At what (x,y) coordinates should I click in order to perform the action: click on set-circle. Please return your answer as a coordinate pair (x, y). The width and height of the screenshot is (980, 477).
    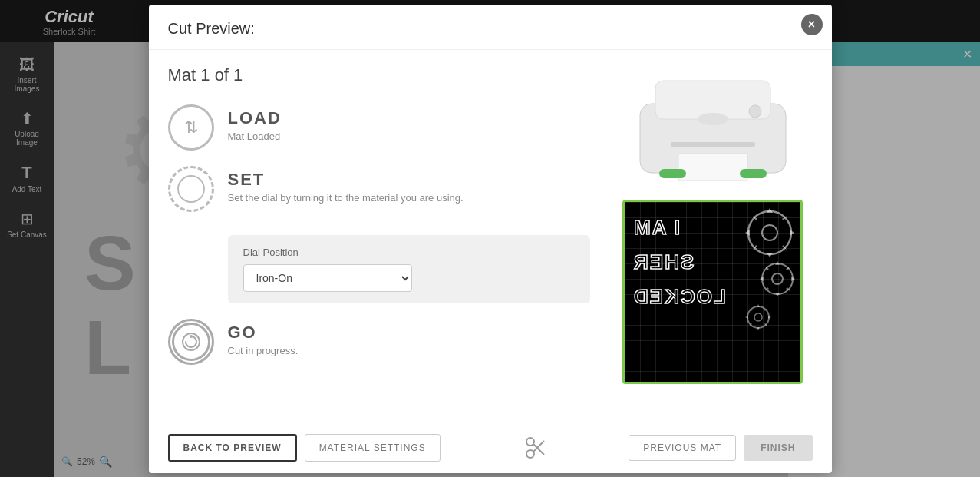
    Looking at the image, I should click on (191, 189).